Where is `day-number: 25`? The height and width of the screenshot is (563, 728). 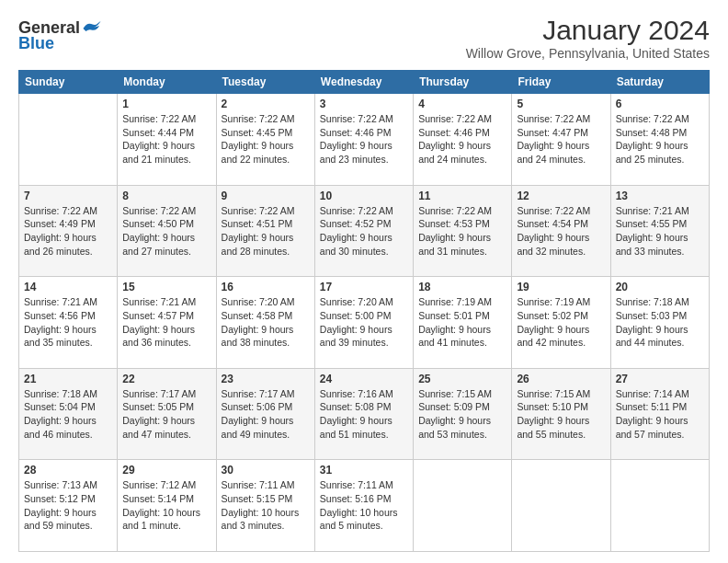
day-number: 25 is located at coordinates (462, 379).